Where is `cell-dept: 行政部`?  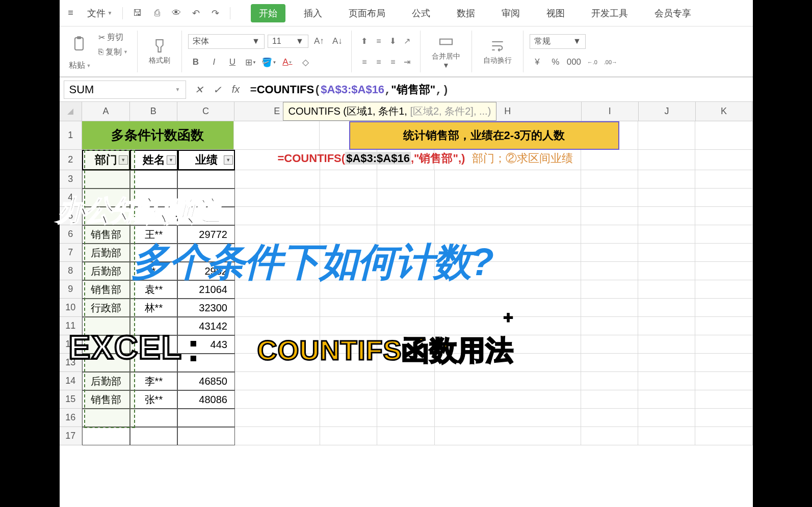
cell-dept: 行政部 is located at coordinates (106, 308).